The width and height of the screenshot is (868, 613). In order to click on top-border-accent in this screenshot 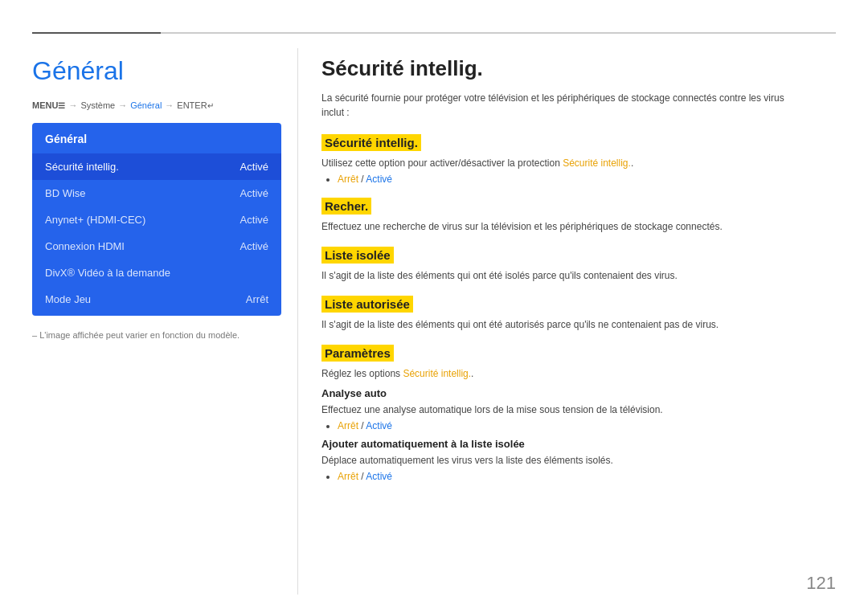, I will do `click(96, 33)`.